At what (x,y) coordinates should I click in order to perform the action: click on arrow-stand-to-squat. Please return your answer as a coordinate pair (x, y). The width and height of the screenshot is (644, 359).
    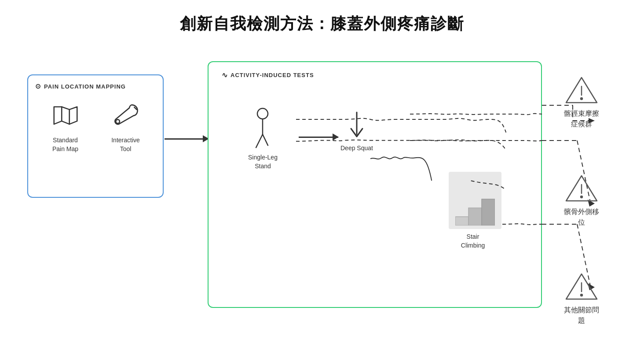
    Looking at the image, I should click on (318, 137).